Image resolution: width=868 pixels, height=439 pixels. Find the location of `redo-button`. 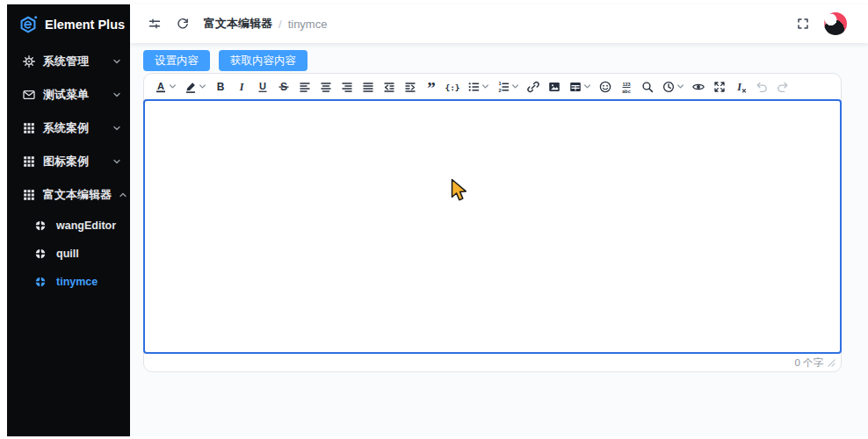

redo-button is located at coordinates (783, 87).